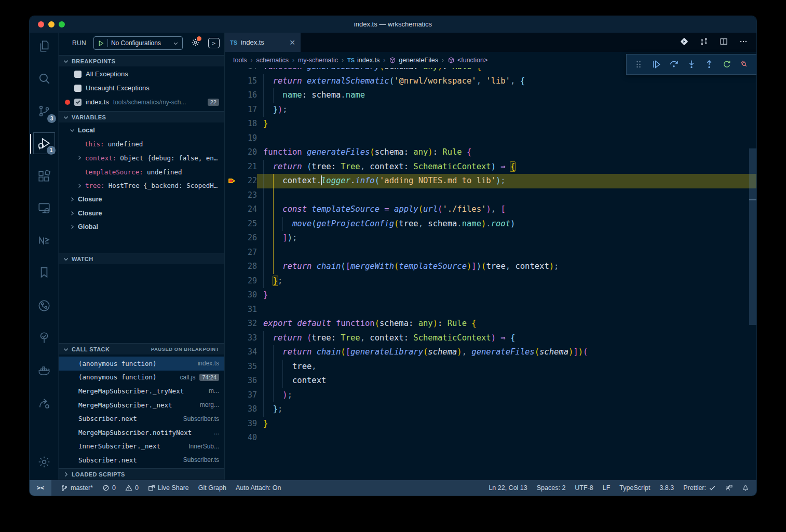  Describe the element at coordinates (634, 488) in the screenshot. I see `language-mode: TypeScript` at that location.